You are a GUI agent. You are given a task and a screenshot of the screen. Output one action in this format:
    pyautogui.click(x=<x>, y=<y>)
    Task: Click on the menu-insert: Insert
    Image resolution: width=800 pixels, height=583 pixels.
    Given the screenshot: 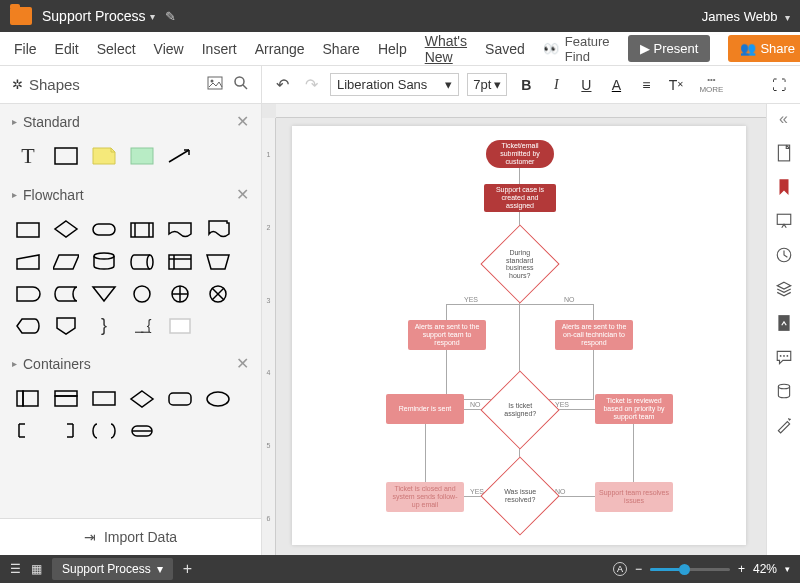 What is the action you would take?
    pyautogui.click(x=220, y=49)
    